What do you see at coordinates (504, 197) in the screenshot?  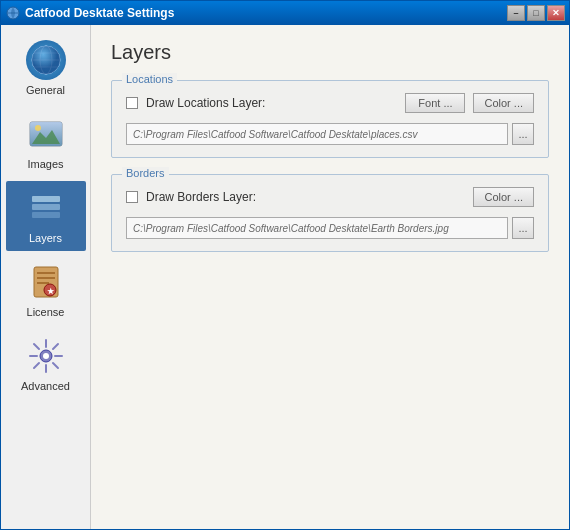 I see `borders-color-button: Color ...` at bounding box center [504, 197].